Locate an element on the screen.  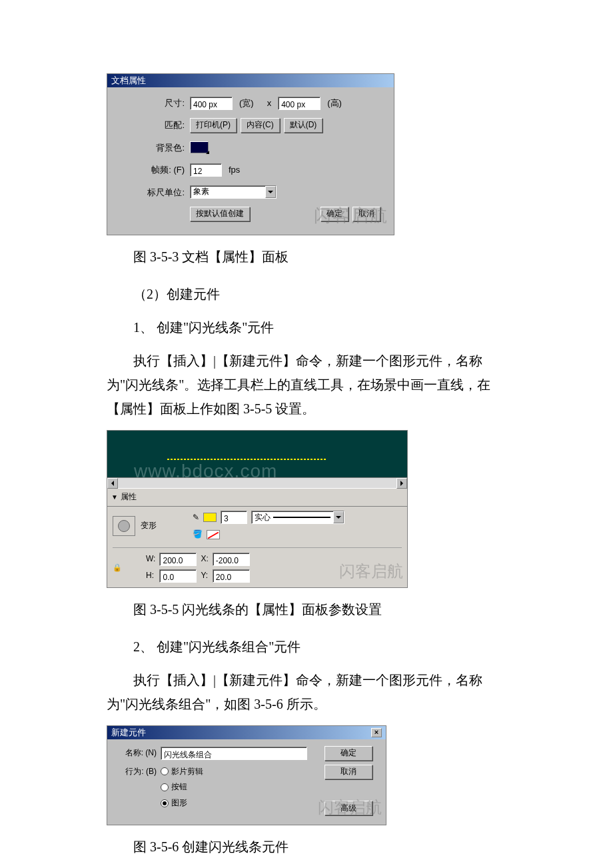
name-label: 名称: (N) is located at coordinates (138, 753).